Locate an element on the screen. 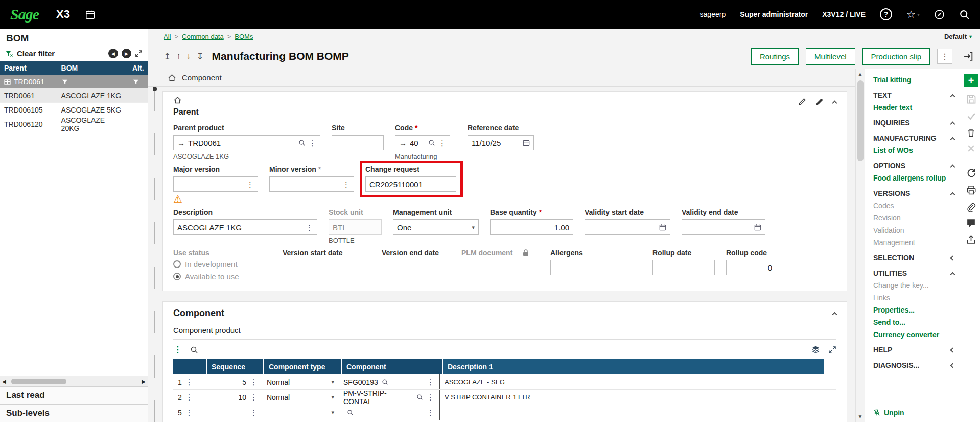  versions-section-header: VERSIONS is located at coordinates (915, 193).